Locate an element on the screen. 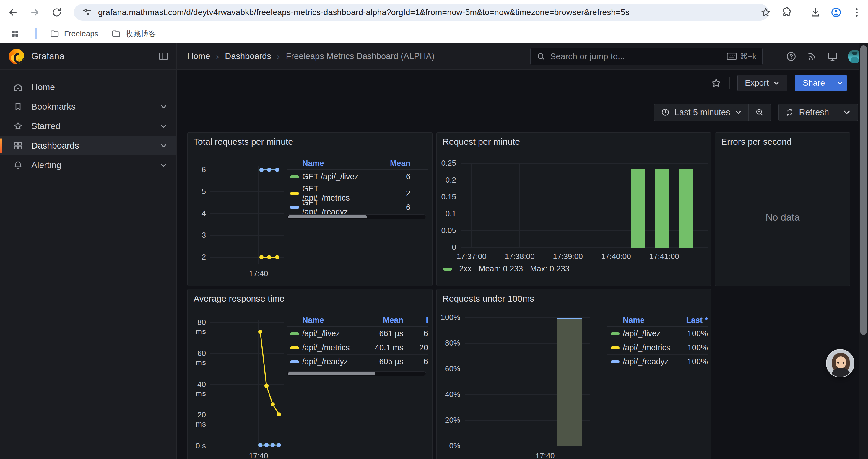 This screenshot has height=459, width=868. search-input: Search or jump to... ⌘+k is located at coordinates (646, 57).